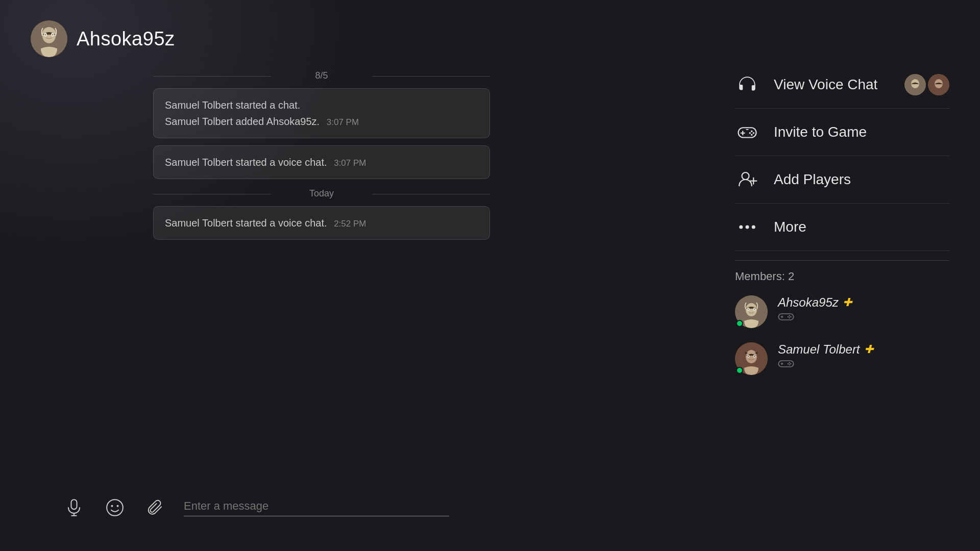 The width and height of the screenshot is (980, 551). Describe the element at coordinates (156, 508) in the screenshot. I see `attachment-button` at that location.